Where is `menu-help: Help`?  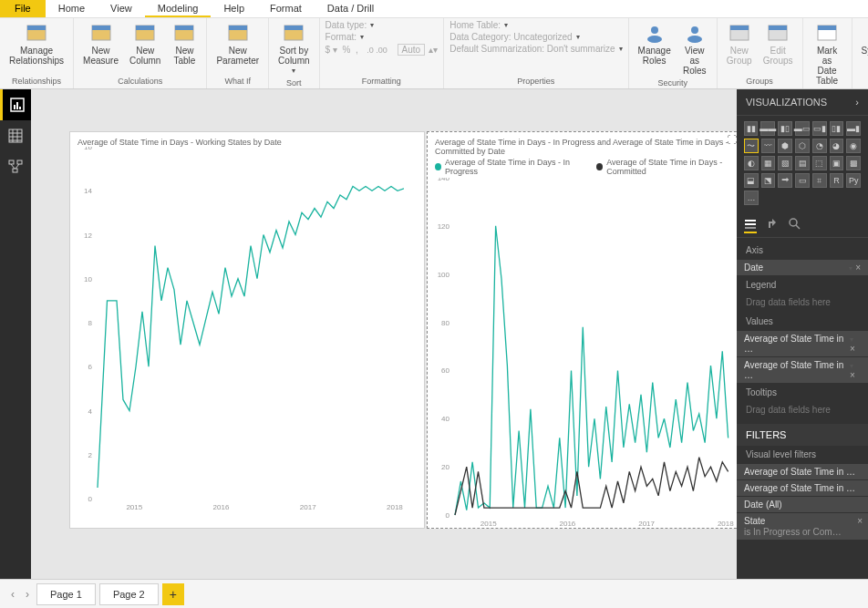
menu-help: Help is located at coordinates (233, 9).